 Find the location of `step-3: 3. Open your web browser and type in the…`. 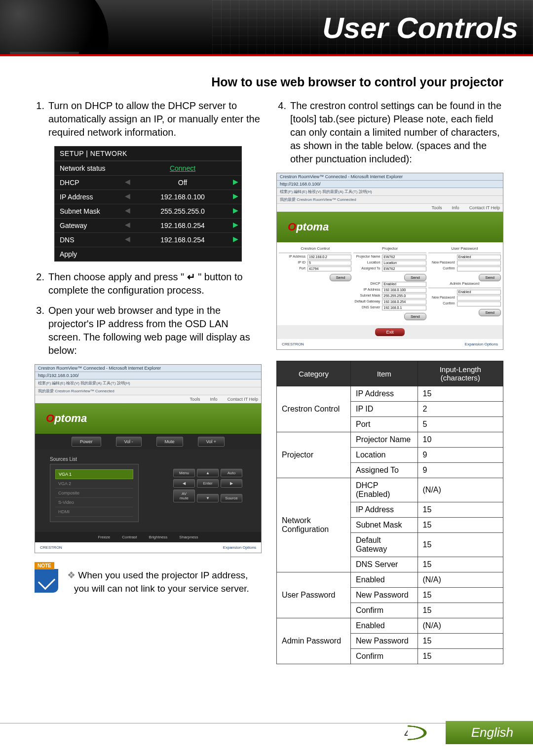

step-3: 3. Open your web browser and type in the… is located at coordinates (148, 331).